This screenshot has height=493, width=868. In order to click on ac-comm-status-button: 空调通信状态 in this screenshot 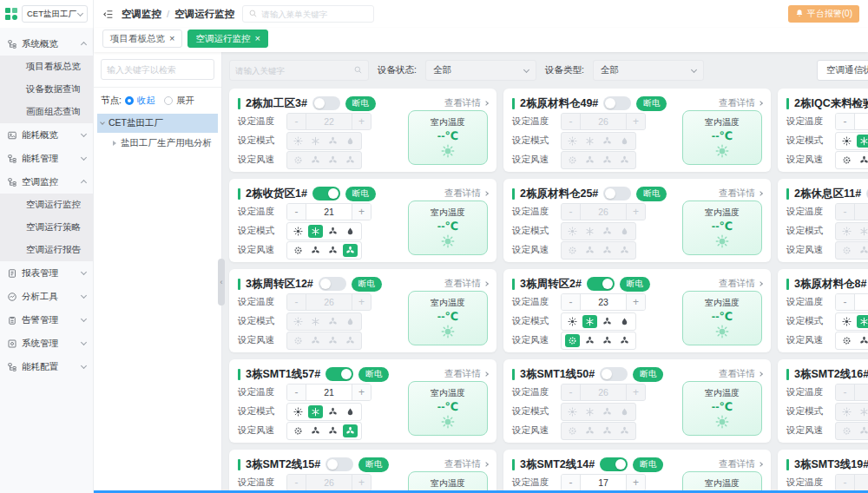, I will do `click(842, 70)`.